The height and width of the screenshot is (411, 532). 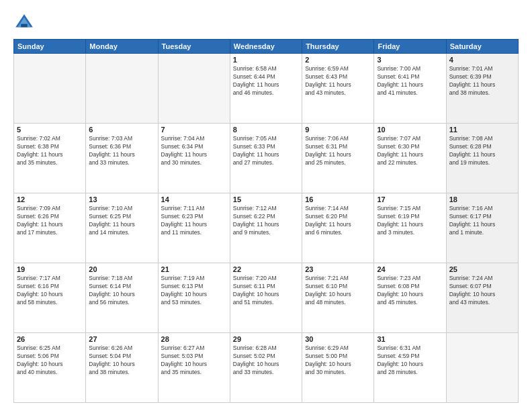 What do you see at coordinates (50, 158) in the screenshot?
I see `calendar-cell: 5Sunrise: 7:02 AM Sunset: 6:38 PM Daylig…` at bounding box center [50, 158].